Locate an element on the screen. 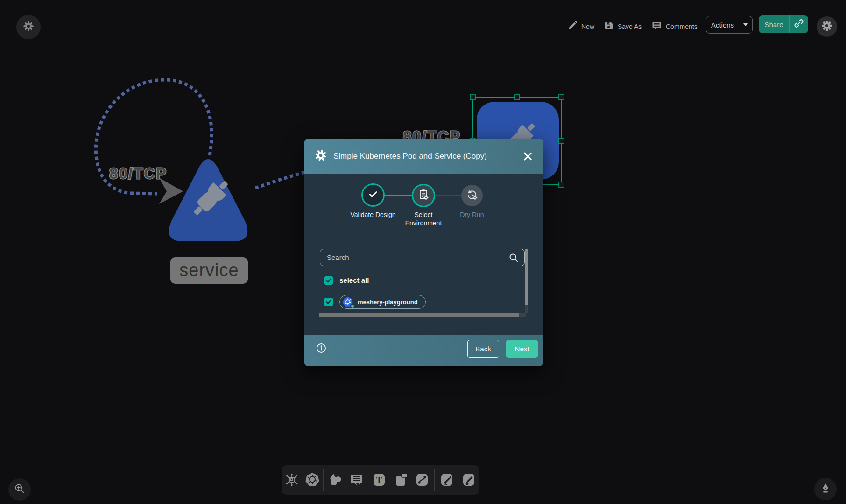 This screenshot has width=846, height=504. fountain-pen-icon is located at coordinates (825, 489).